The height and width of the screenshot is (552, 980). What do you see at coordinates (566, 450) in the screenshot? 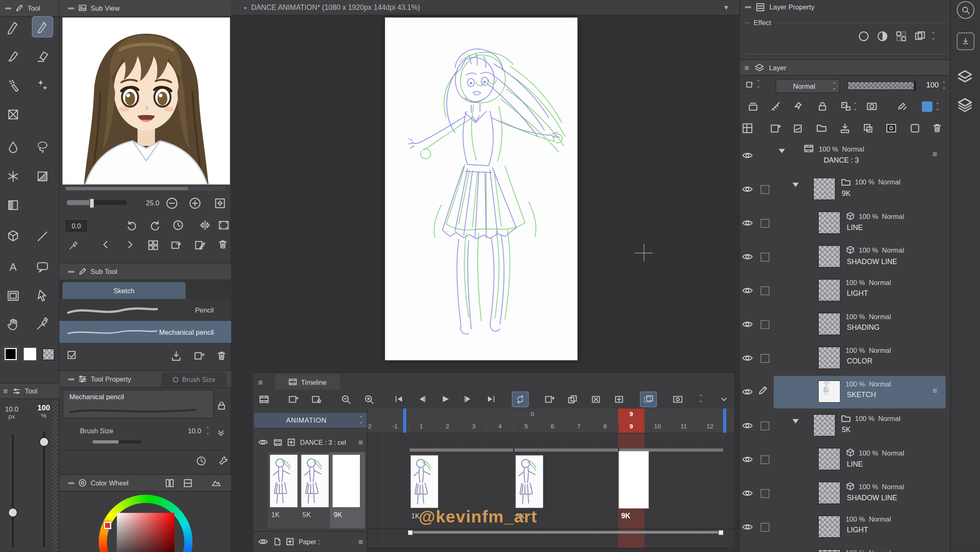
I see `cel-duration-bar` at bounding box center [566, 450].